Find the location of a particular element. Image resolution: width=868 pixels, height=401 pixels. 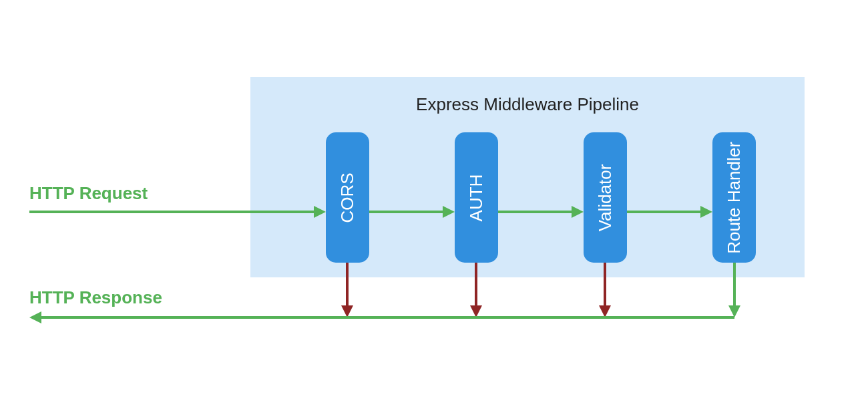

http-request-label: HTTP Request is located at coordinates (89, 193).